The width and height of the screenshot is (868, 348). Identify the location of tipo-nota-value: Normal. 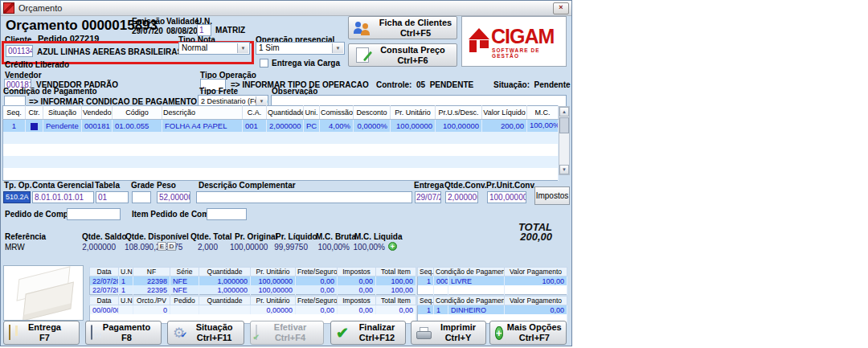
(194, 48).